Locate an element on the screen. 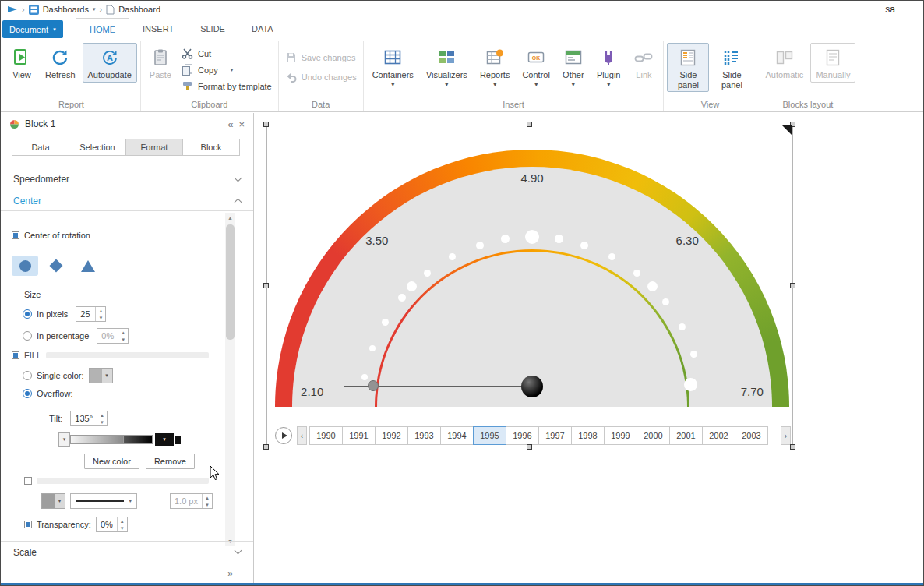 The height and width of the screenshot is (586, 924). gradient-color-stop-dropdown: ▾ is located at coordinates (164, 440).